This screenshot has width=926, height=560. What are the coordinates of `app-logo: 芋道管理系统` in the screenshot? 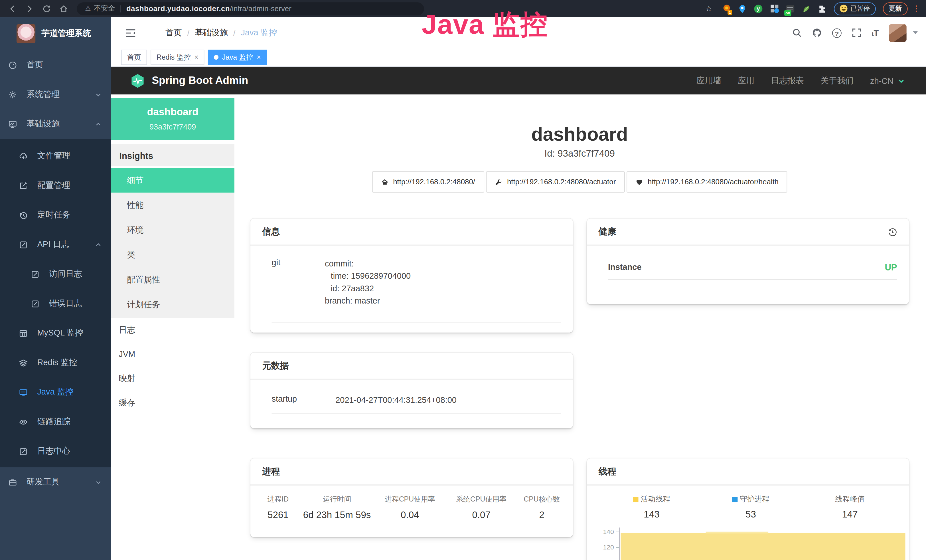 It's located at (56, 34).